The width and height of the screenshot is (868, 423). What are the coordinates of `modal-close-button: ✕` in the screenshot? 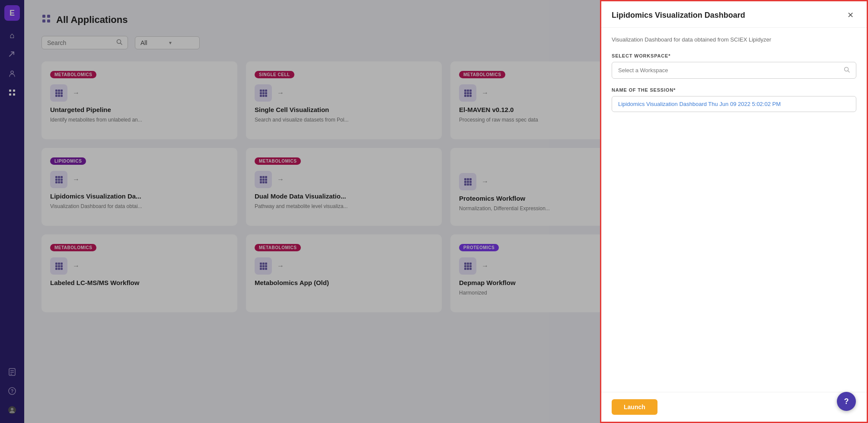 It's located at (850, 15).